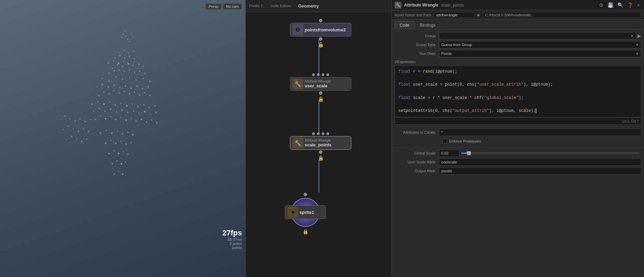  What do you see at coordinates (518, 25) in the screenshot?
I see `tabs-row: Code Bindings` at bounding box center [518, 25].